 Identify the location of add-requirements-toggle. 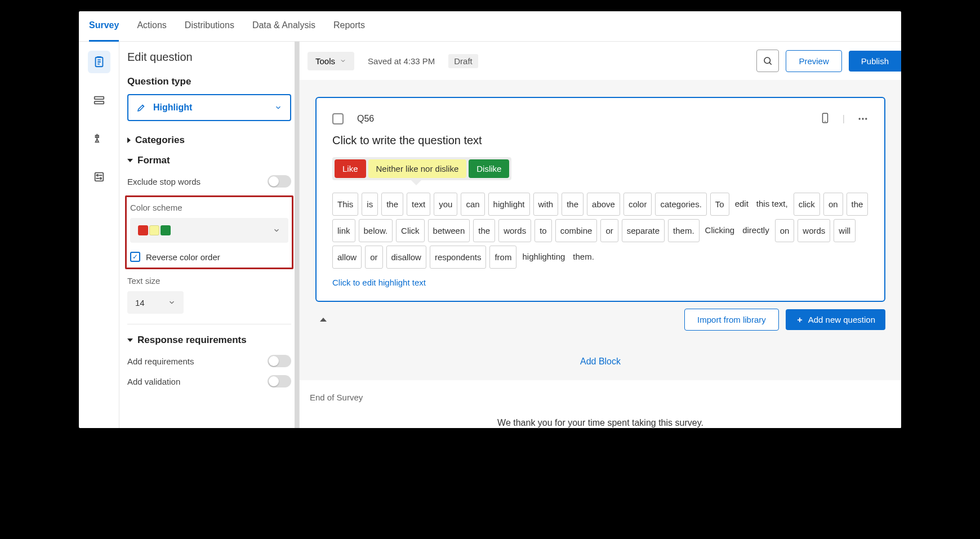
(279, 361).